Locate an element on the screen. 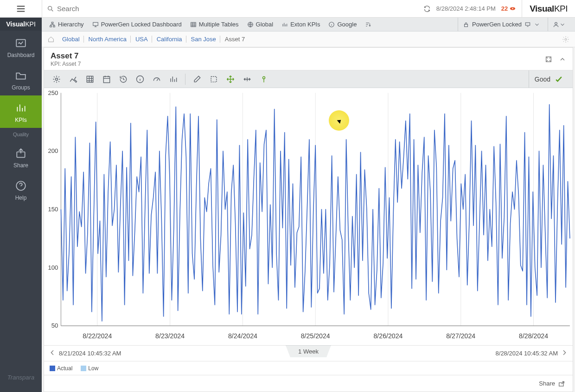 The width and height of the screenshot is (575, 392). hamburger-menu is located at coordinates (21, 9).